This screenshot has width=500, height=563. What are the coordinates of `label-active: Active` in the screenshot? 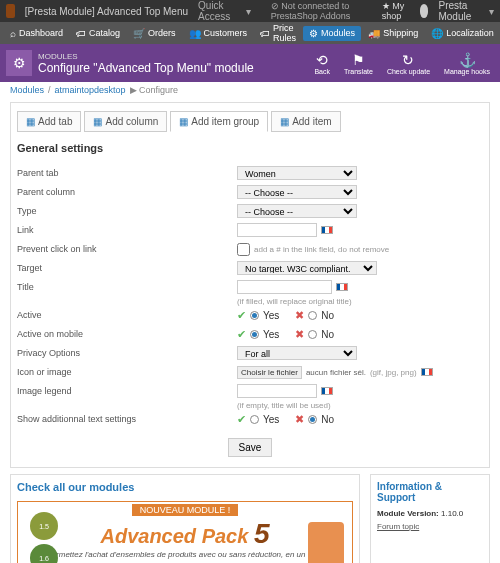 It's located at (127, 315).